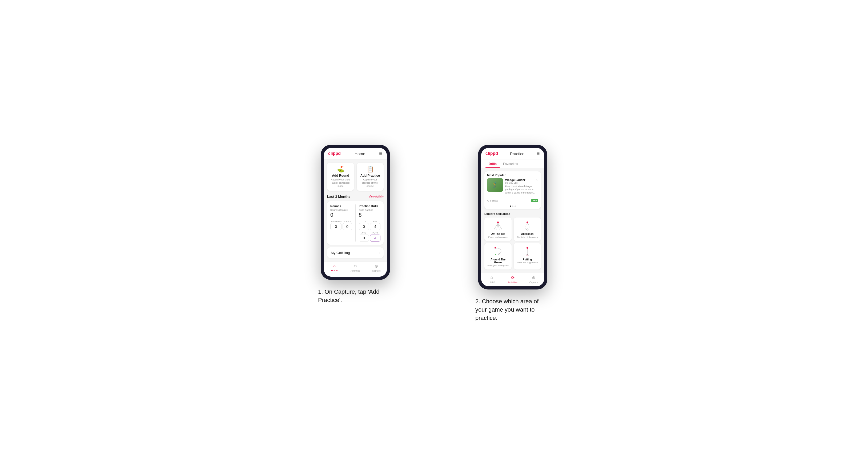 Image resolution: width=868 pixels, height=467 pixels. I want to click on skill-card-around-green: Around The Green Hone your short game, so click(498, 256).